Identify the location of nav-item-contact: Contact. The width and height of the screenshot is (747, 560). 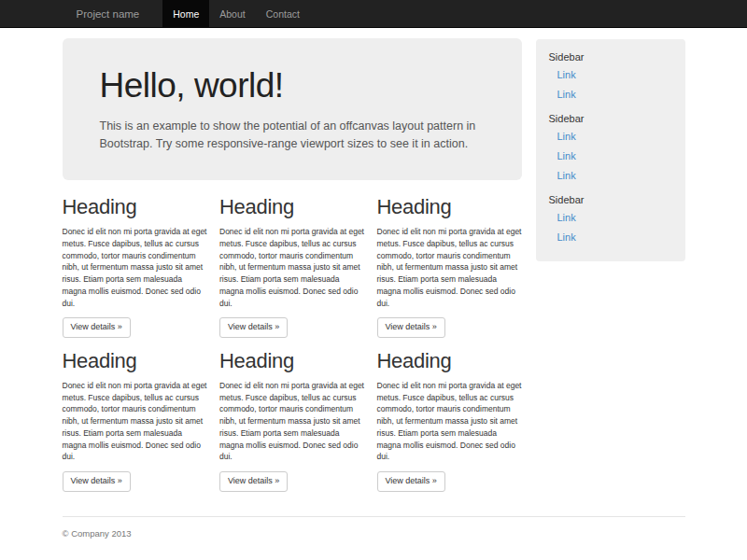
(283, 14).